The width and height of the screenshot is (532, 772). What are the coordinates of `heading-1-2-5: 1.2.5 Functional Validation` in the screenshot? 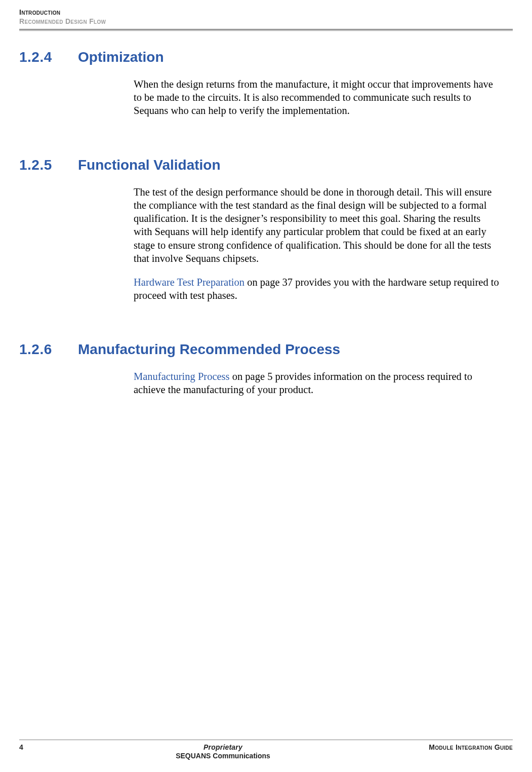 It's located at (266, 165).